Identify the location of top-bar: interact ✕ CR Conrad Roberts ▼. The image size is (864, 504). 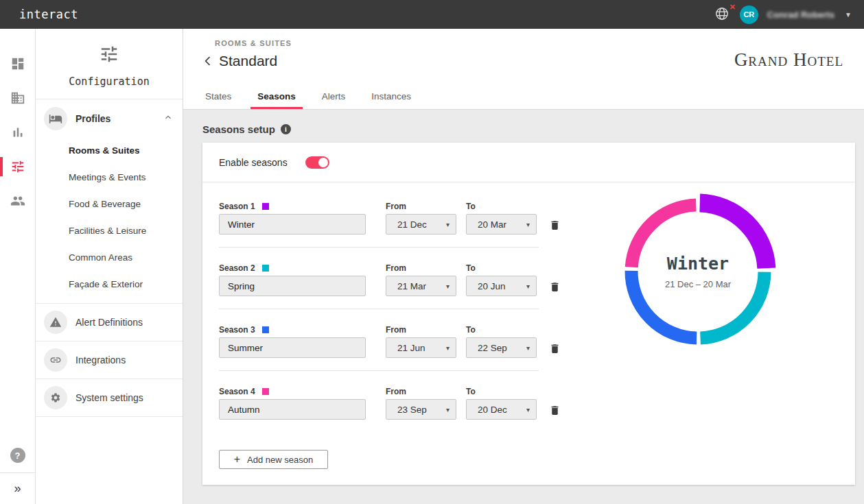
(432, 14).